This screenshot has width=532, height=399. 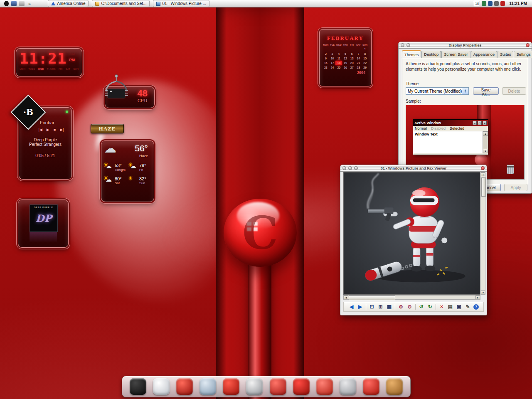 What do you see at coordinates (332, 58) in the screenshot?
I see `calendar-date: 10` at bounding box center [332, 58].